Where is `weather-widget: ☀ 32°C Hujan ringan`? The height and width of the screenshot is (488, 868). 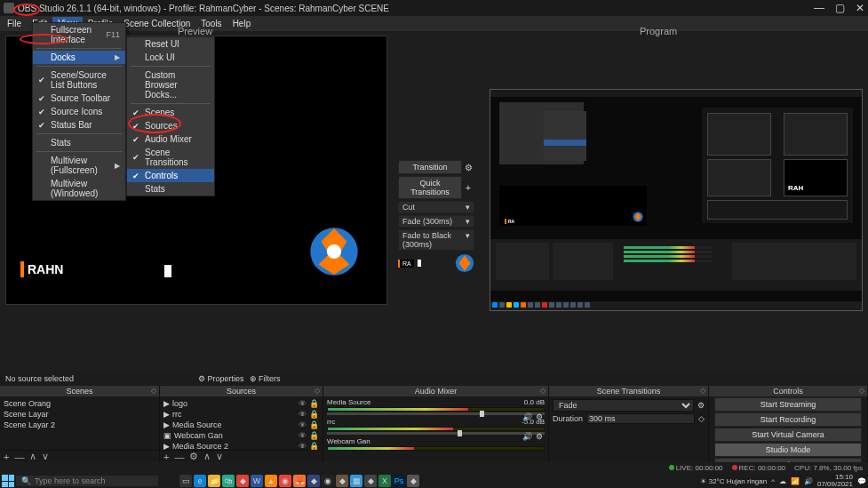 weather-widget: ☀ 32°C Hujan ringan is located at coordinates (734, 482).